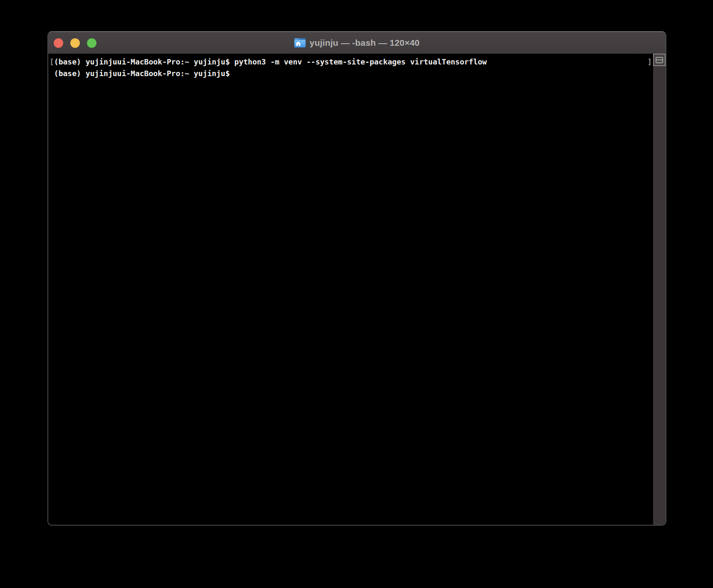  I want to click on command-mark-close: ], so click(650, 62).